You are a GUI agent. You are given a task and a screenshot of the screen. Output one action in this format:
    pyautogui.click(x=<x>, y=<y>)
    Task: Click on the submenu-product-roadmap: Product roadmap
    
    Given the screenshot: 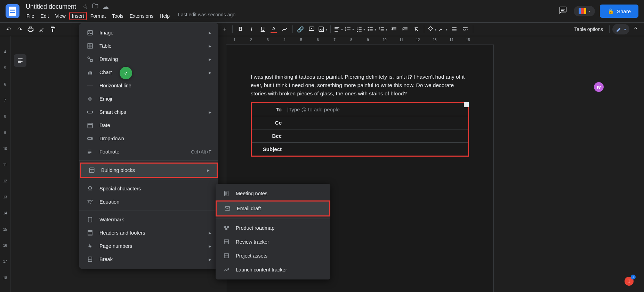 What is the action you would take?
    pyautogui.click(x=273, y=228)
    